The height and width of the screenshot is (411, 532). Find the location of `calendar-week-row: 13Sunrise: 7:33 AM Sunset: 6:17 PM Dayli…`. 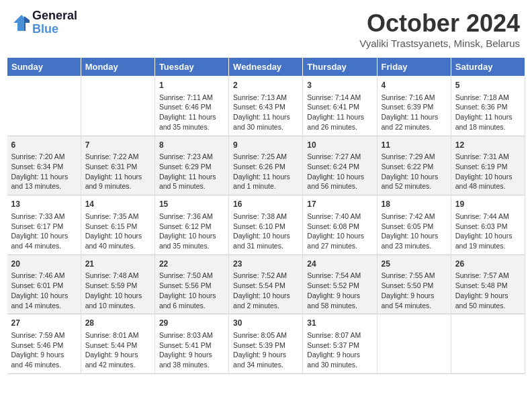

calendar-week-row: 13Sunrise: 7:33 AM Sunset: 6:17 PM Dayli… is located at coordinates (266, 226).